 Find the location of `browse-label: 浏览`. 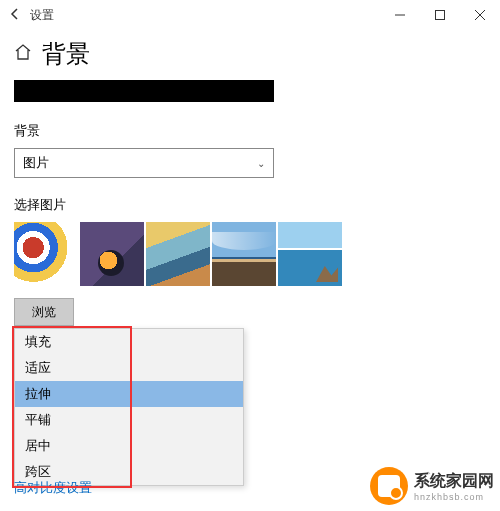

browse-label: 浏览 is located at coordinates (44, 312).